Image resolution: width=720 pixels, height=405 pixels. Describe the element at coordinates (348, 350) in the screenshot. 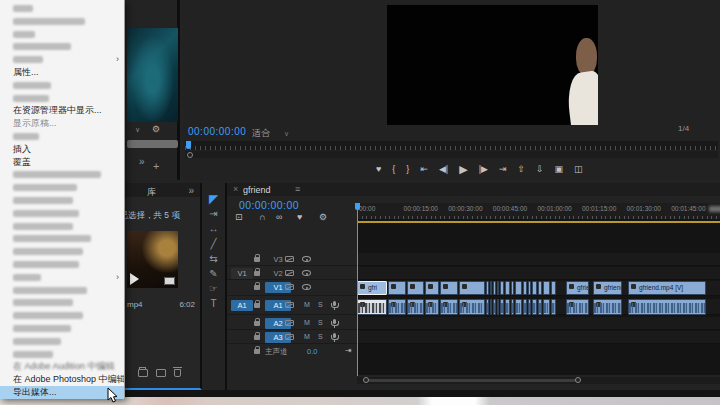

I see `go-to-end-icon: ⇥` at that location.